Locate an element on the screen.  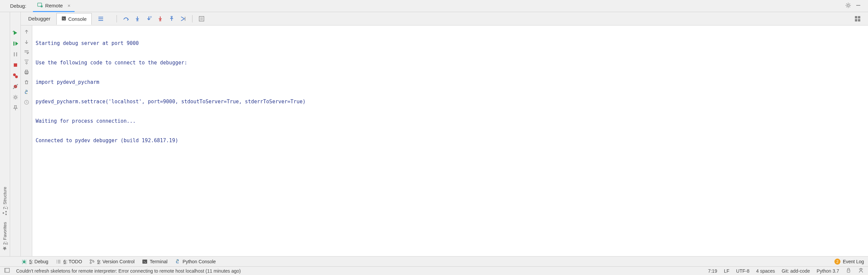
line-separator: LF is located at coordinates (726, 271).